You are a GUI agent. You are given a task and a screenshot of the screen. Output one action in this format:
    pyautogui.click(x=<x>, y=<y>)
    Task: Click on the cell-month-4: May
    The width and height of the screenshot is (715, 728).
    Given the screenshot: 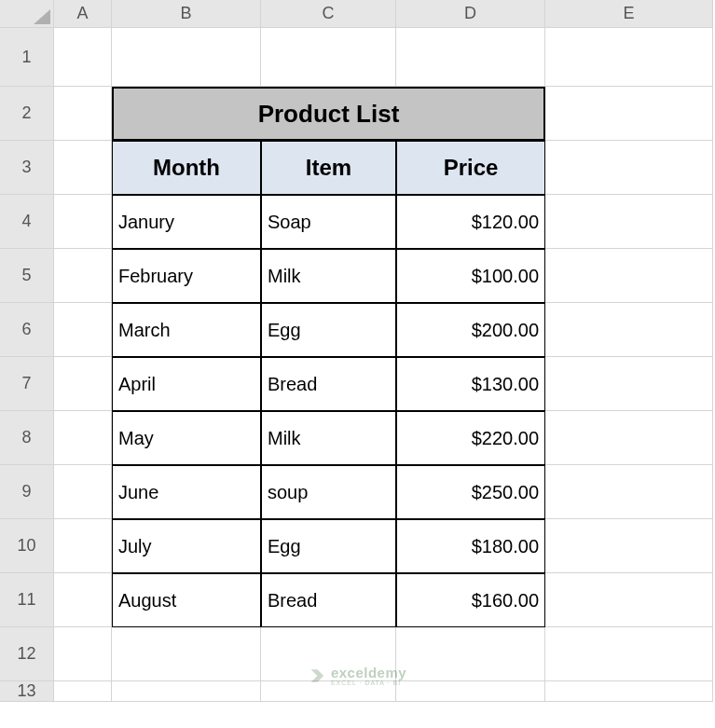 What is the action you would take?
    pyautogui.click(x=186, y=438)
    